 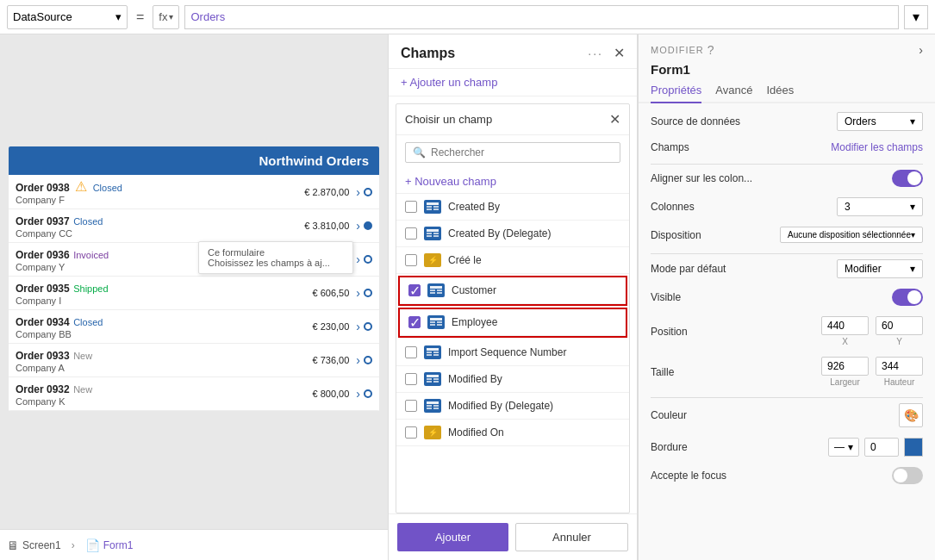 What do you see at coordinates (194, 544) in the screenshot?
I see `bottom-nav: 🖥 Screen1 › 📄 Form1` at bounding box center [194, 544].